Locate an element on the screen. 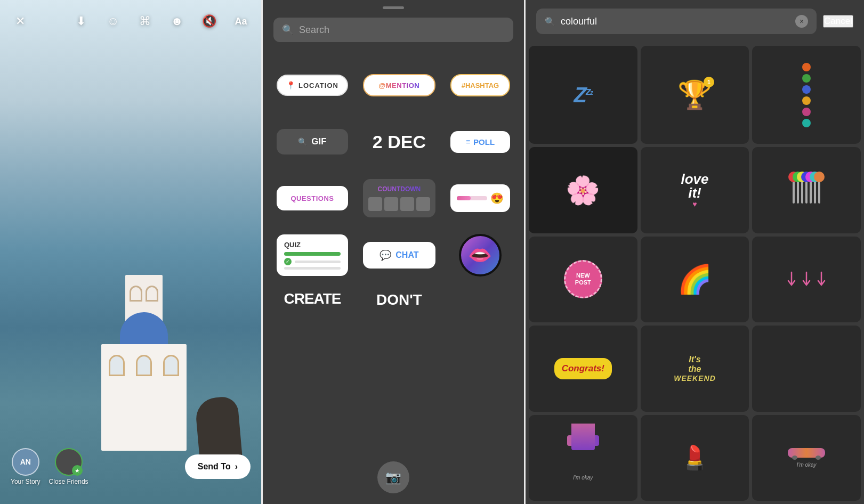 The height and width of the screenshot is (504, 864). create-dont-label: CREATE is located at coordinates (312, 299).